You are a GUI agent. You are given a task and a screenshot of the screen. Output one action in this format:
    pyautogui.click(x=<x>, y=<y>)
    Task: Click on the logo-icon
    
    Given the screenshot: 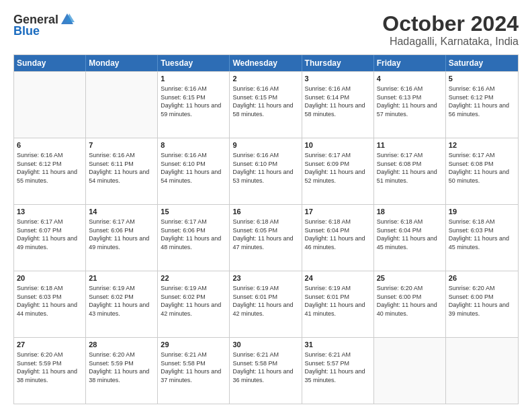 What is the action you would take?
    pyautogui.click(x=67, y=19)
    